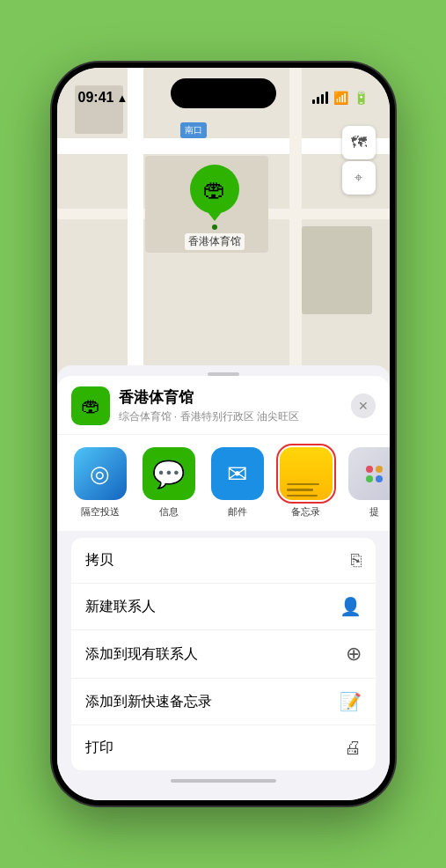  Describe the element at coordinates (121, 99) in the screenshot. I see `location-arrow-icon: ▲` at that location.